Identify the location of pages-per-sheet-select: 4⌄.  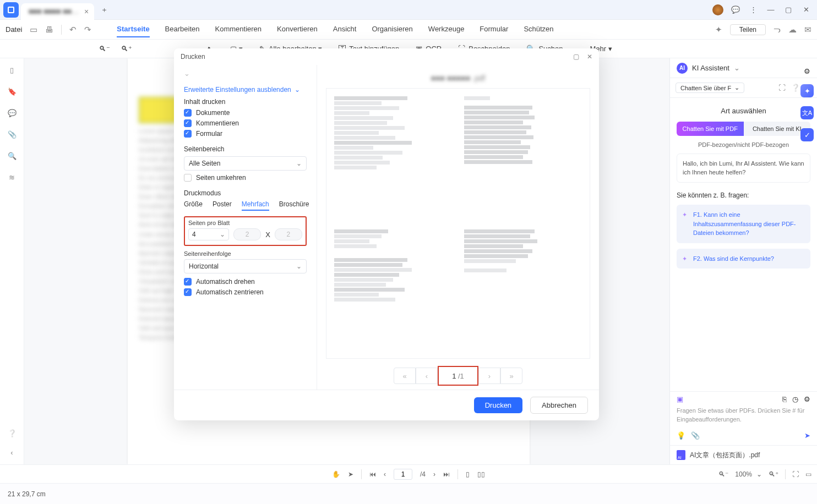
(209, 234).